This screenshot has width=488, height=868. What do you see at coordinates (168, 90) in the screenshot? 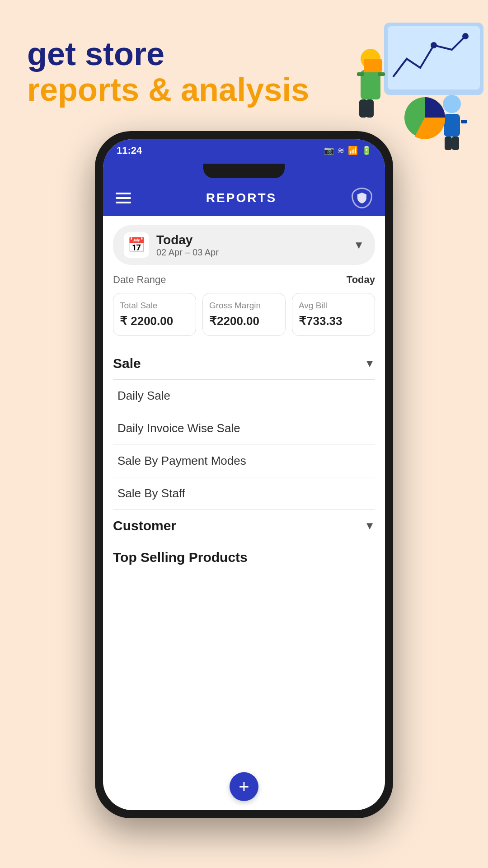
I see `headline-line2: reports & analysis` at bounding box center [168, 90].